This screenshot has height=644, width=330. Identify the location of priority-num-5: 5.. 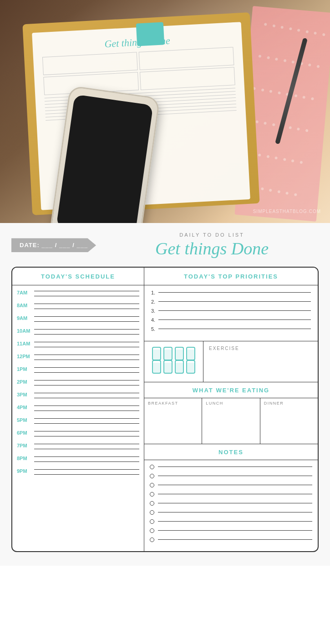
(155, 329).